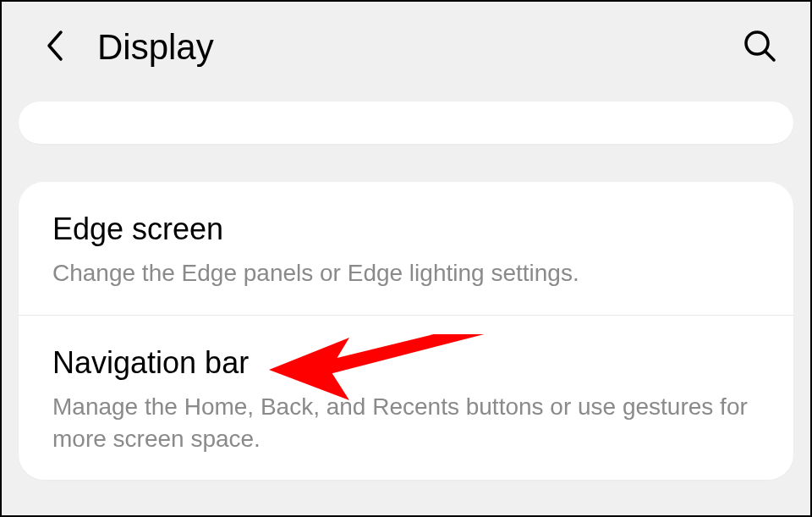 Image resolution: width=812 pixels, height=517 pixels. What do you see at coordinates (406, 363) in the screenshot?
I see `item-title: Navigation bar` at bounding box center [406, 363].